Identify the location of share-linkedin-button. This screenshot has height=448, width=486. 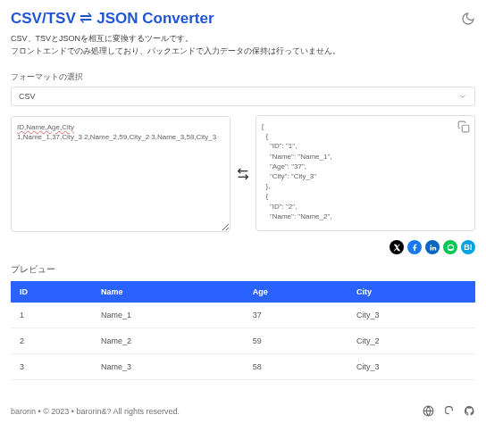
(432, 247).